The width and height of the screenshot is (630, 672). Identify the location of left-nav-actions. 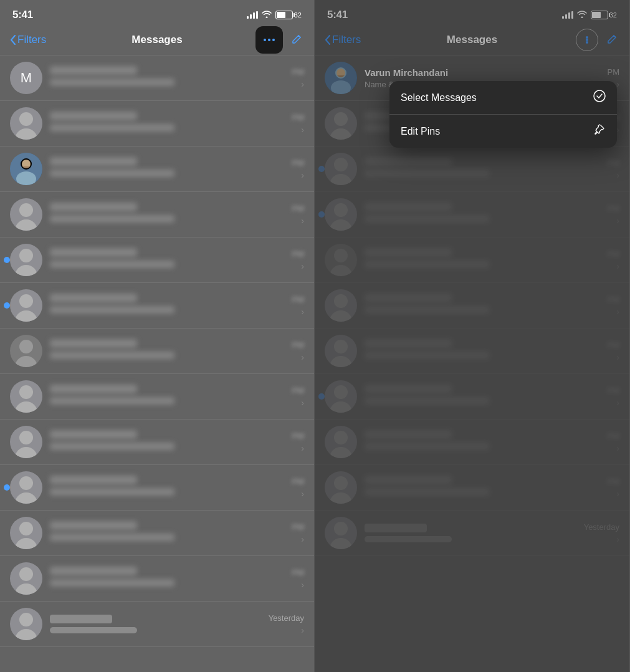
(280, 40).